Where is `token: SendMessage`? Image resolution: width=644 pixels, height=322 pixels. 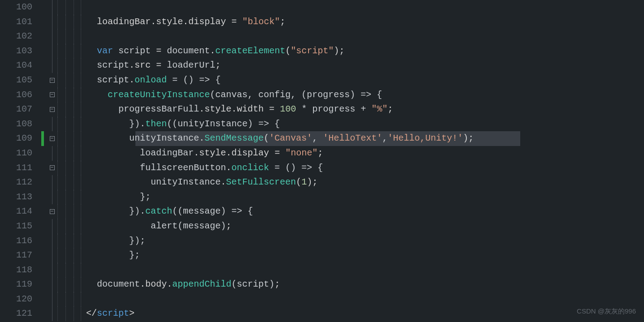 token: SendMessage is located at coordinates (234, 138).